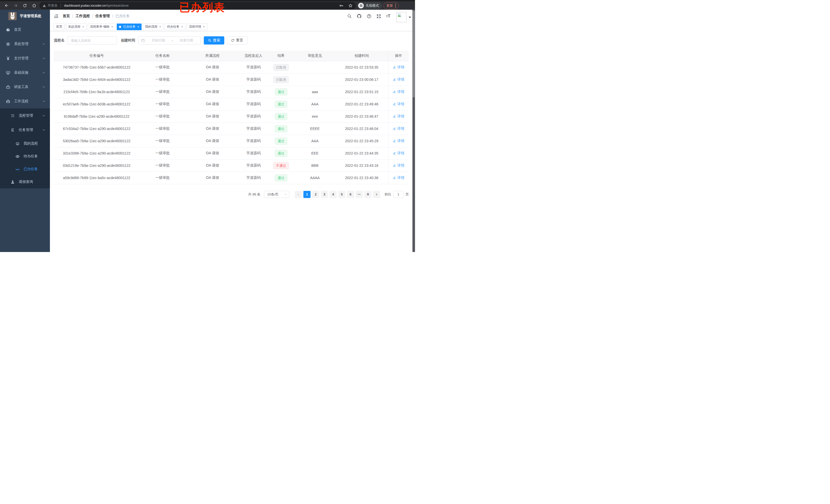 The height and width of the screenshot is (504, 830). I want to click on next-page-button, so click(377, 195).